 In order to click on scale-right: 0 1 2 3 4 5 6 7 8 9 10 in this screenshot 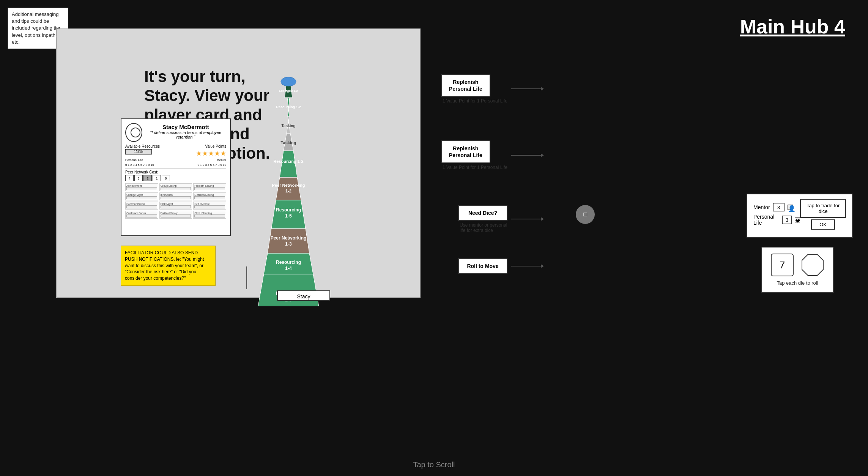, I will do `click(212, 165)`.